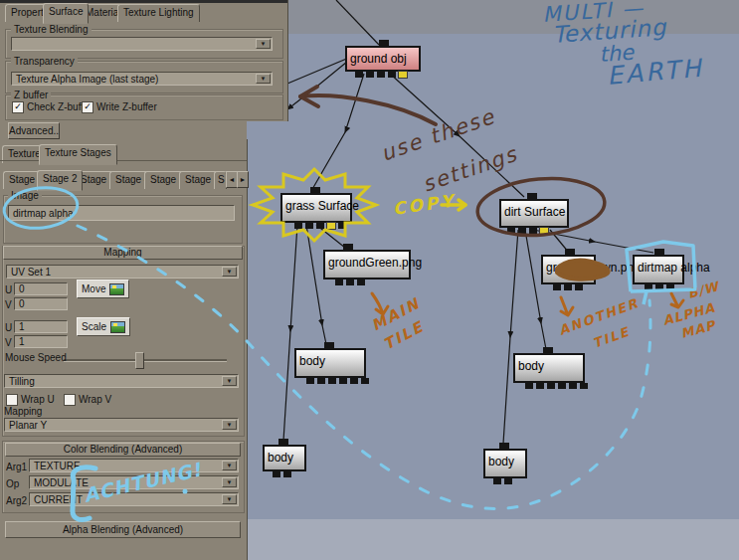  What do you see at coordinates (145, 360) in the screenshot?
I see `mouse-speed-slider-track` at bounding box center [145, 360].